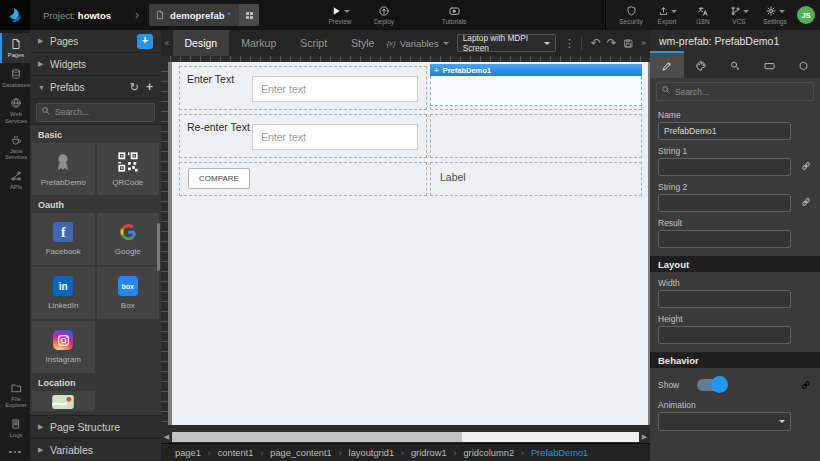 This screenshot has width=820, height=461. I want to click on rail-item-apis: APIs, so click(15, 180).